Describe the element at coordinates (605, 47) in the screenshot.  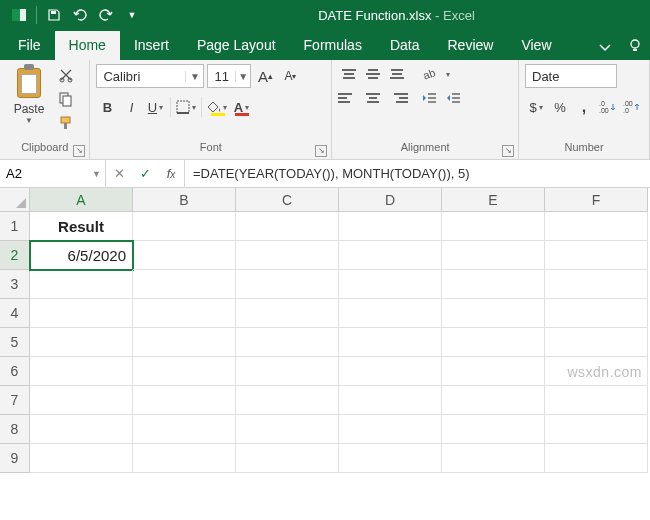
I see `ribbon-collapse-icon` at that location.